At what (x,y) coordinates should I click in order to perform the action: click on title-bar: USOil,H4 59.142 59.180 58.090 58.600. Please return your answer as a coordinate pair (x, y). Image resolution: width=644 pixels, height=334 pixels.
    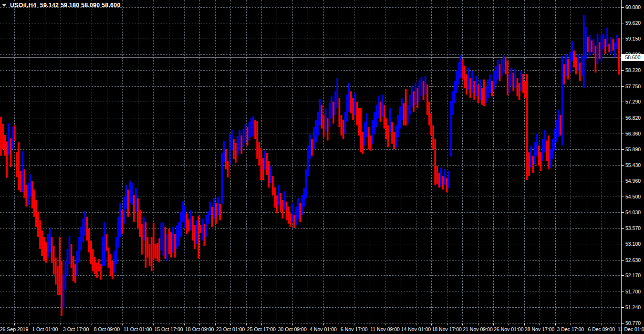
    Looking at the image, I should click on (62, 5).